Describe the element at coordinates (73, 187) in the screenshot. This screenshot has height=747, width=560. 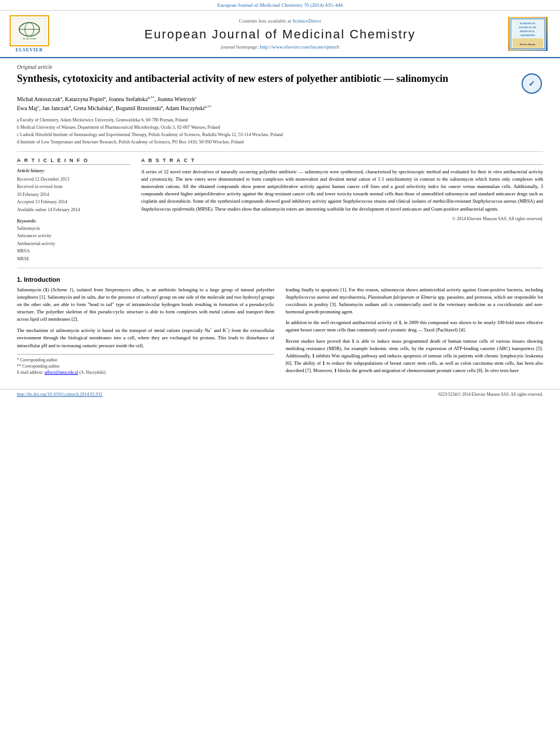
I see `revised-label: Received in revised form` at that location.